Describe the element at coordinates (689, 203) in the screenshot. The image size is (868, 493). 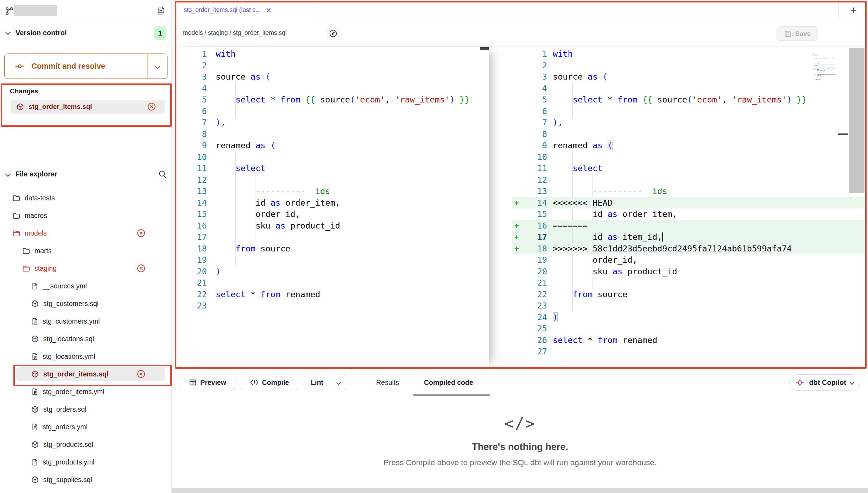
I see `code-line: +14<<<<<<< HEAD` at that location.